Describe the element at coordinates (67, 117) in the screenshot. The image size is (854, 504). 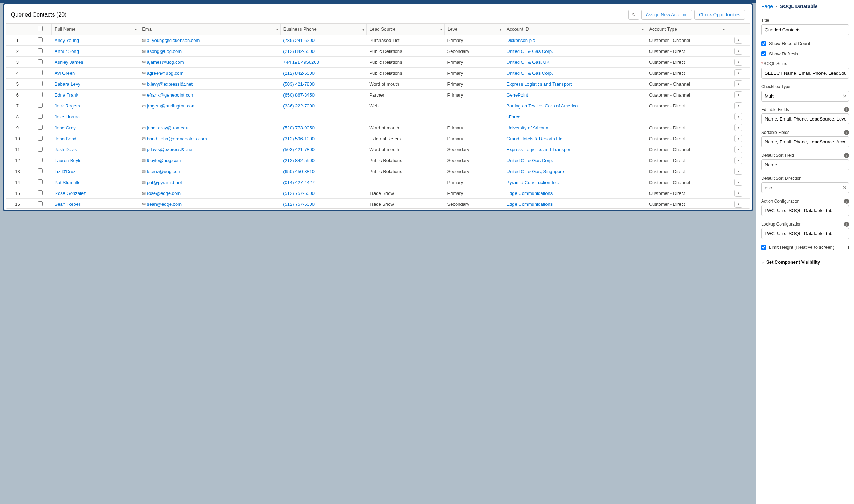
I see `contact-link: Jake Llorrac` at that location.